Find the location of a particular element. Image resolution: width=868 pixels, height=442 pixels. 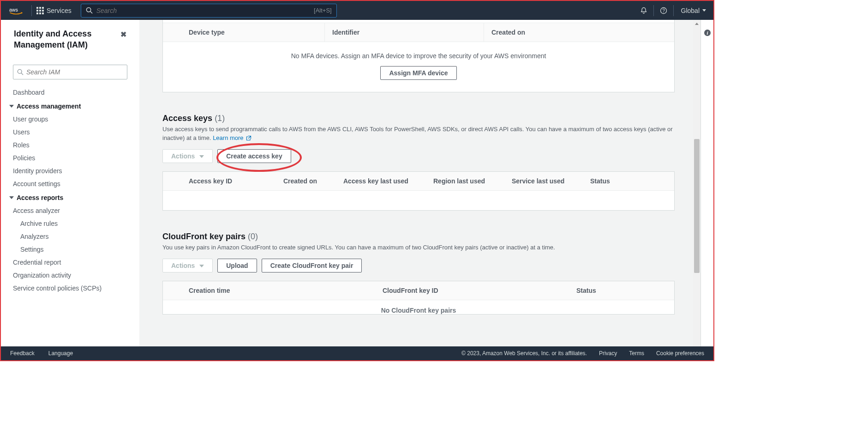

nav-archive-rules: Archive rules is located at coordinates (70, 224).